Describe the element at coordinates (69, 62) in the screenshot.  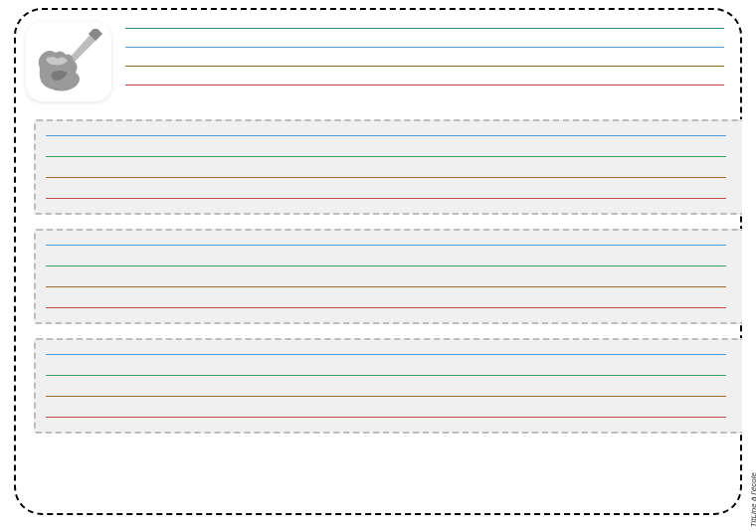
I see `pencil-hand-svg` at that location.